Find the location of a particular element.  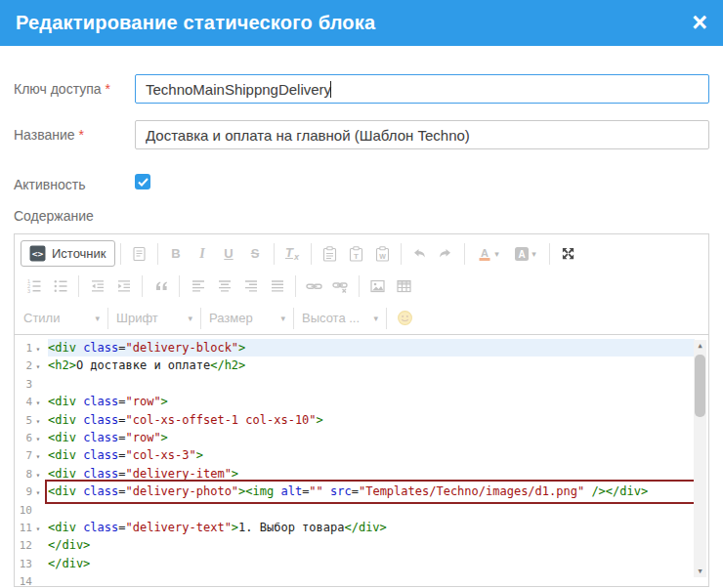

undo-icon is located at coordinates (420, 254).